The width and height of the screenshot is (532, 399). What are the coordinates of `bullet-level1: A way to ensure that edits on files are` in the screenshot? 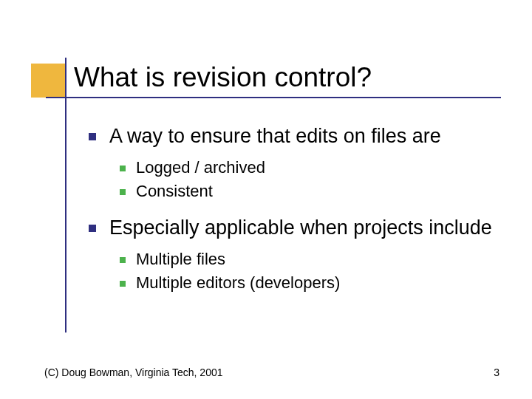 It's located at (296, 137).